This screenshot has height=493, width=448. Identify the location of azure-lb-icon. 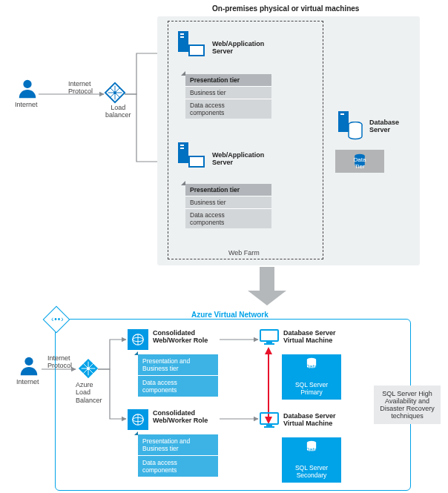
(88, 369).